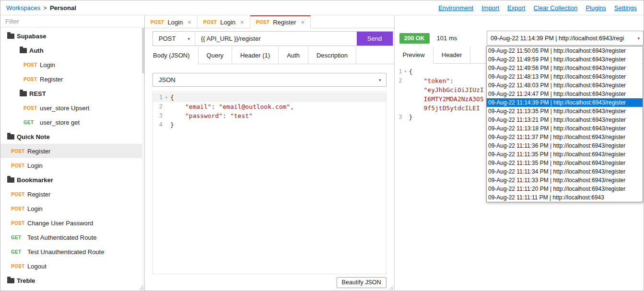  What do you see at coordinates (625, 8) in the screenshot?
I see `topbar-link: Settings` at bounding box center [625, 8].